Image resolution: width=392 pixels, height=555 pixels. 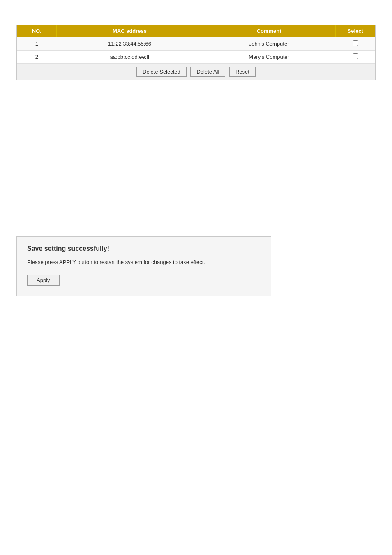 What do you see at coordinates (208, 72) in the screenshot?
I see `delete-all-button: Delete All` at bounding box center [208, 72].